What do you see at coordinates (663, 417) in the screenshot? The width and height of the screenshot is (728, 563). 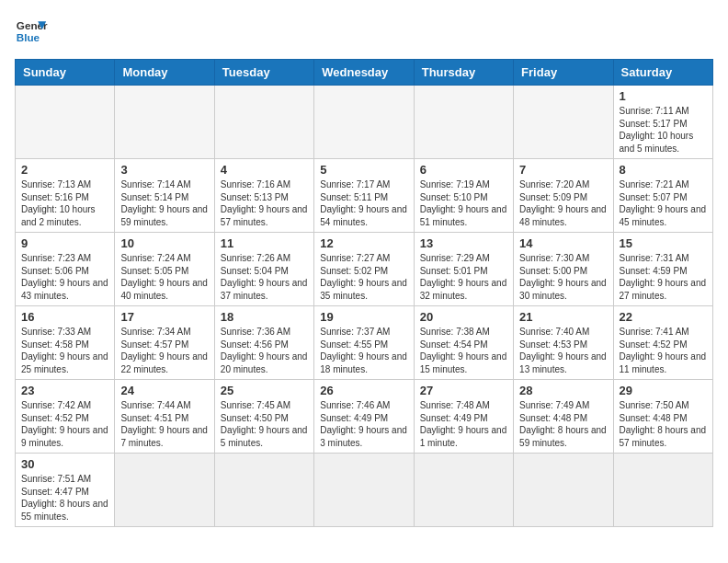 I see `day-cell: 29Sunrise: 7:50 AM Sunset: 4:48 PM Dayli…` at bounding box center [663, 417].